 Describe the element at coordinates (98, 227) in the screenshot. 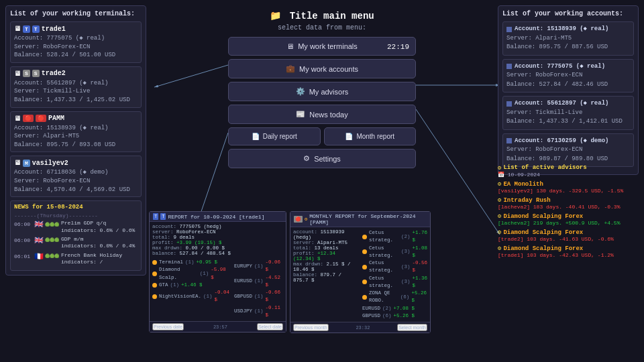

I see `news-text-0: Prelim GDP q/qindicators: 0.6% / 0.6%` at that location.